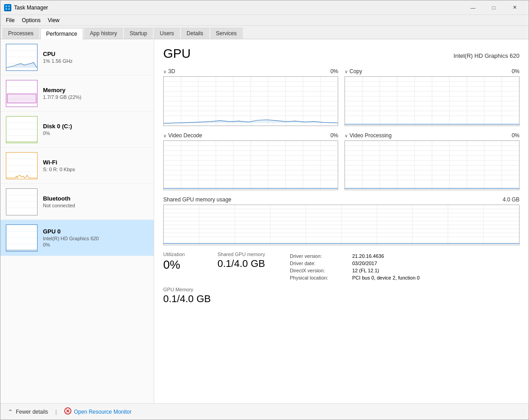 The height and width of the screenshot is (420, 529). What do you see at coordinates (264, 20) in the screenshot?
I see `menu-bar: File Options View` at bounding box center [264, 20].